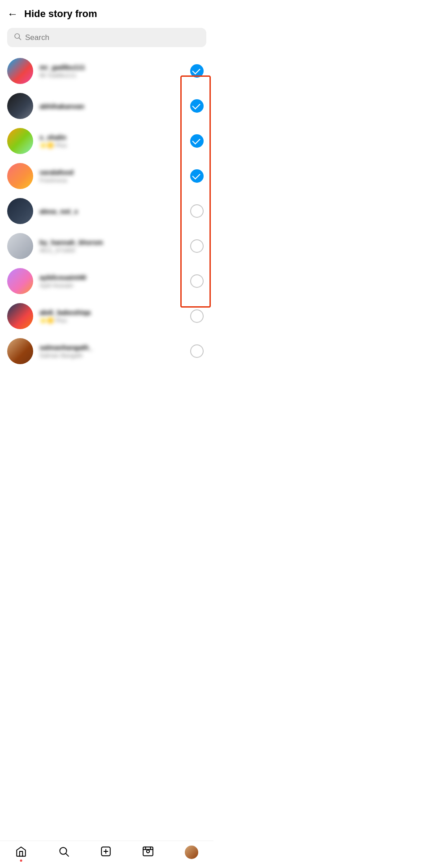  I want to click on contact-name: mr_gadibu111, so click(111, 67).